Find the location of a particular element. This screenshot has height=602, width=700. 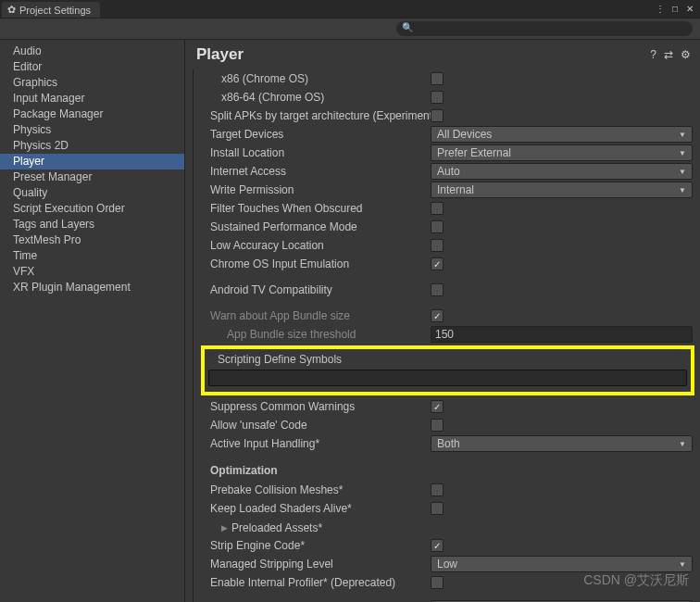

label-low-accuracy: Low Accuracy Location is located at coordinates (312, 245).